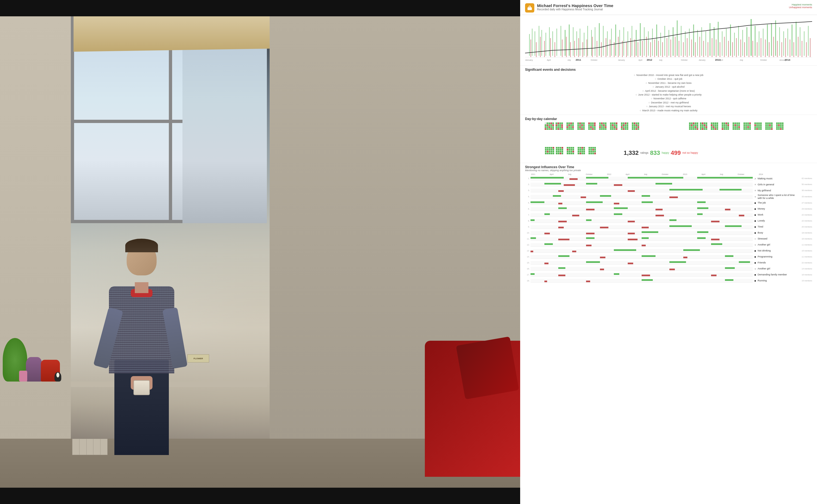  What do you see at coordinates (669, 197) in the screenshot?
I see `influence-row-3: 4.♀Someone who I spent a lot of time wit…` at bounding box center [669, 197].